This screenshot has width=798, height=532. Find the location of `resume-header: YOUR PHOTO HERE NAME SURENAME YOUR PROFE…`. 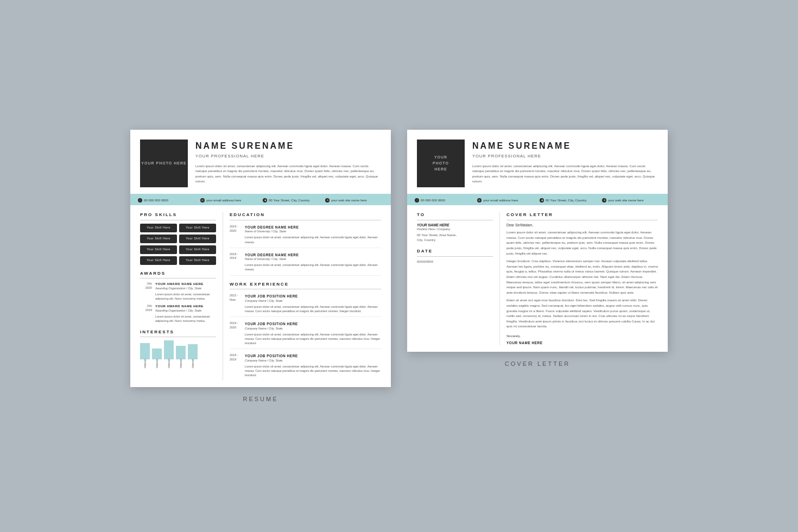

resume-header: YOUR PHOTO HERE NAME SURENAME YOUR PROFE… is located at coordinates (261, 163).